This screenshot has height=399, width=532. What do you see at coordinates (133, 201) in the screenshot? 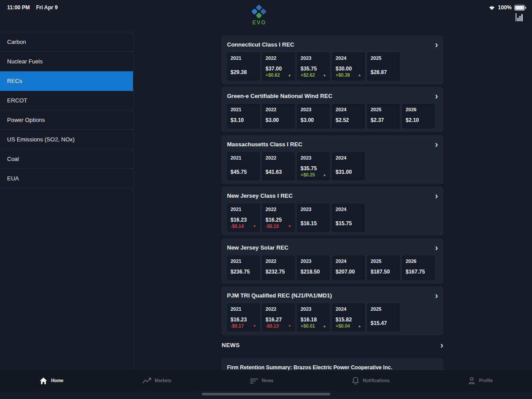
I see `sidebar-divider` at bounding box center [133, 201].